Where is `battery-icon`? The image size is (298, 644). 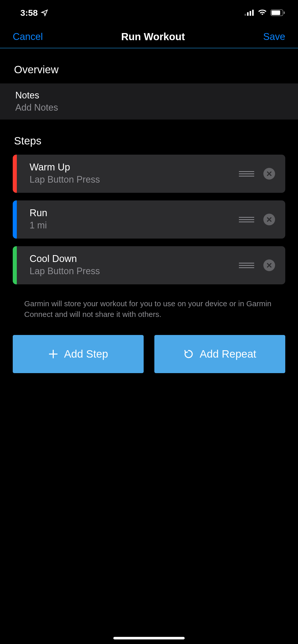
battery-icon is located at coordinates (278, 13).